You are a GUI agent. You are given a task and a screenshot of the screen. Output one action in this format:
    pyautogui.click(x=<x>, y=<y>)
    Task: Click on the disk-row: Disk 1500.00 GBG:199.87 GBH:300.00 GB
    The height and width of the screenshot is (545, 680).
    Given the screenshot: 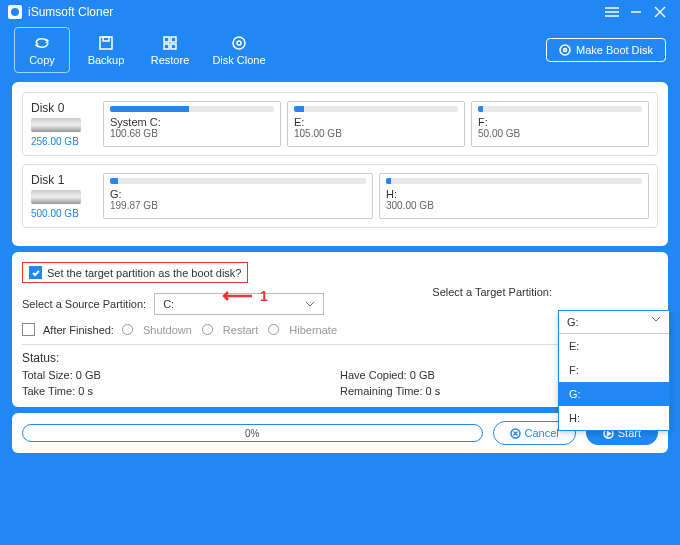 What is the action you would take?
    pyautogui.click(x=340, y=196)
    